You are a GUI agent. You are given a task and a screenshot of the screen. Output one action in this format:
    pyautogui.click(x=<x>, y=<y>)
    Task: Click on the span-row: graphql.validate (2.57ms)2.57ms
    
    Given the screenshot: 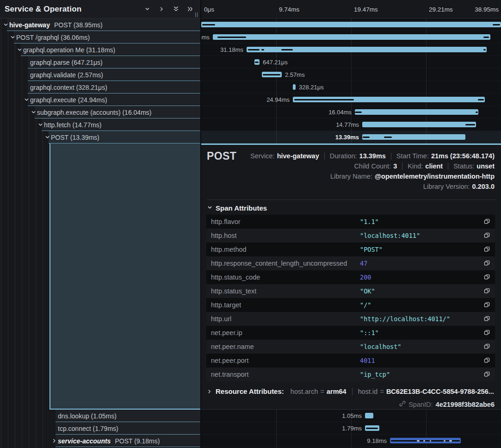 What is the action you would take?
    pyautogui.click(x=251, y=75)
    